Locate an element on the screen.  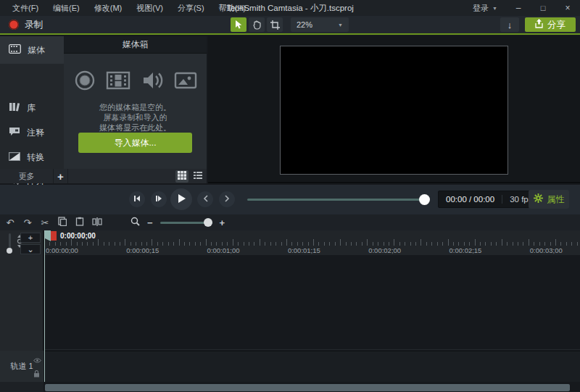
crop-tool-button is located at coordinates (275, 25).